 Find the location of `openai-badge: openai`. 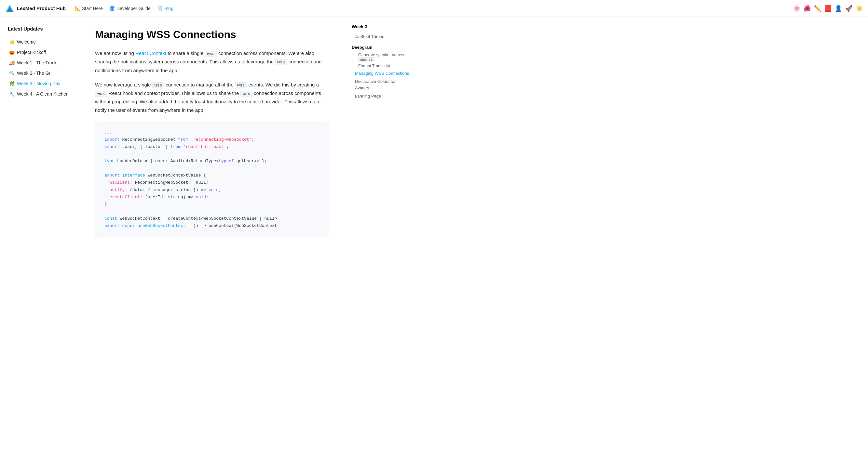

openai-badge: openai is located at coordinates (366, 60).